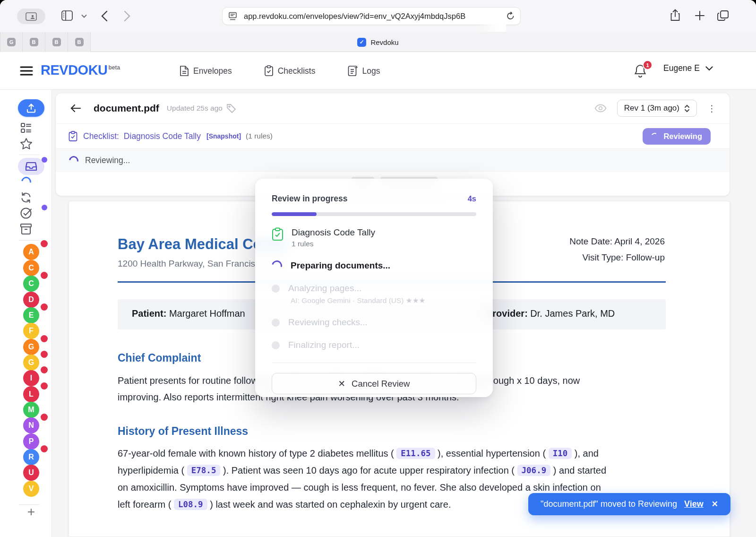  What do you see at coordinates (31, 457) in the screenshot?
I see `workspace-avatar: R` at bounding box center [31, 457].